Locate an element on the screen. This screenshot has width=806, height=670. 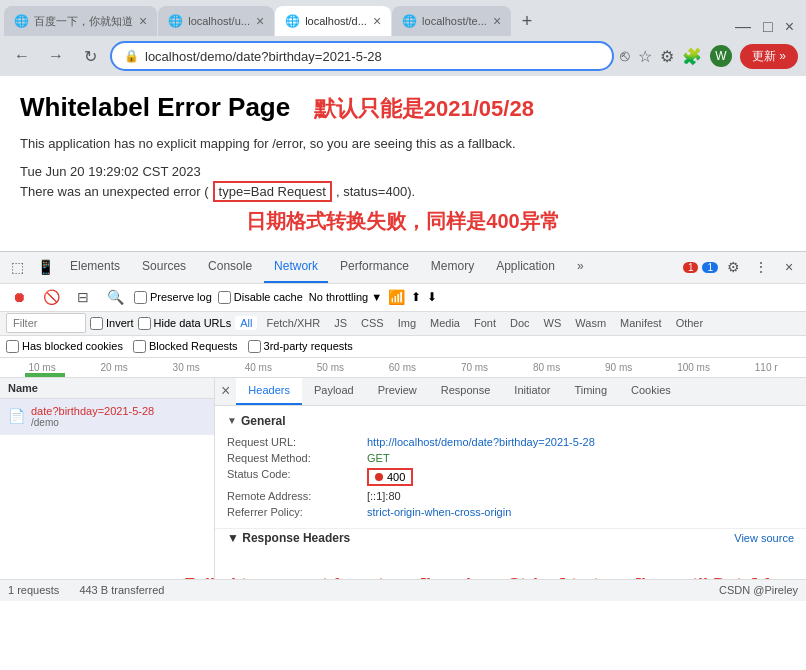
blocked-requests-input is located at coordinates (140, 346).